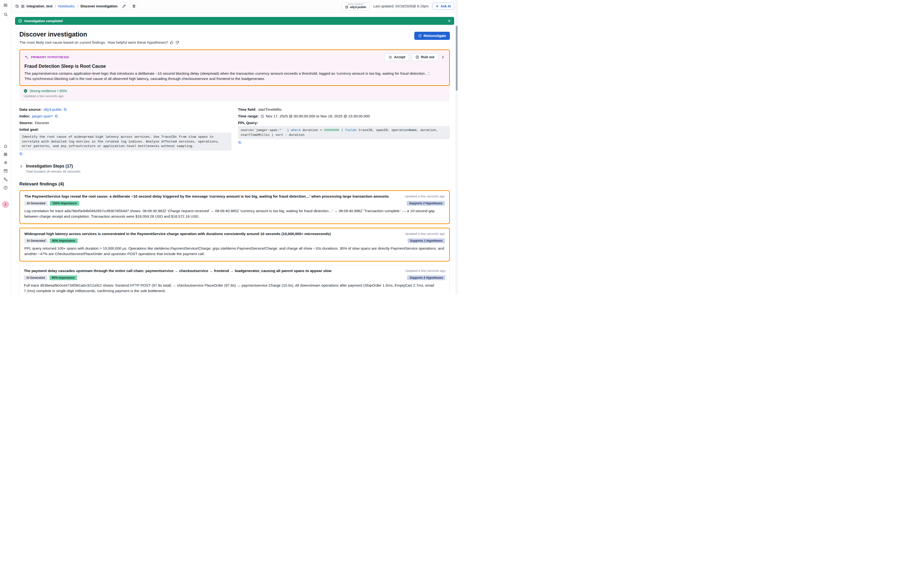 This screenshot has width=916, height=588. I want to click on ppl-query-label: PPL Query:, so click(248, 123).